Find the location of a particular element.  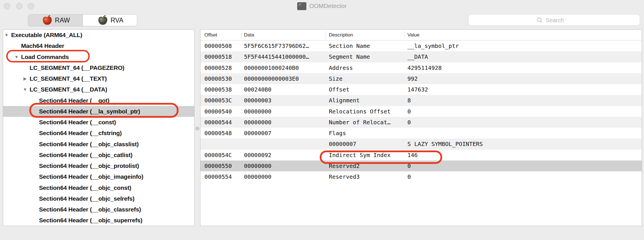

cell-description: Relocations Offset is located at coordinates (360, 111).